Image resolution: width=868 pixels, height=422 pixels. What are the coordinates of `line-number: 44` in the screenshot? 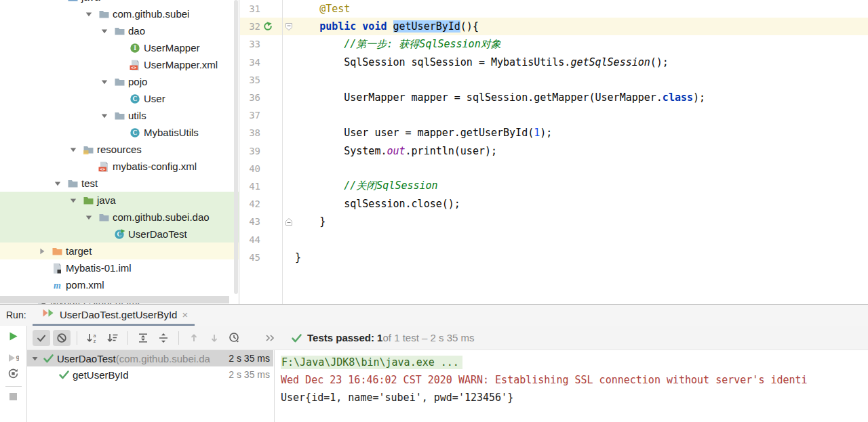 It's located at (250, 240).